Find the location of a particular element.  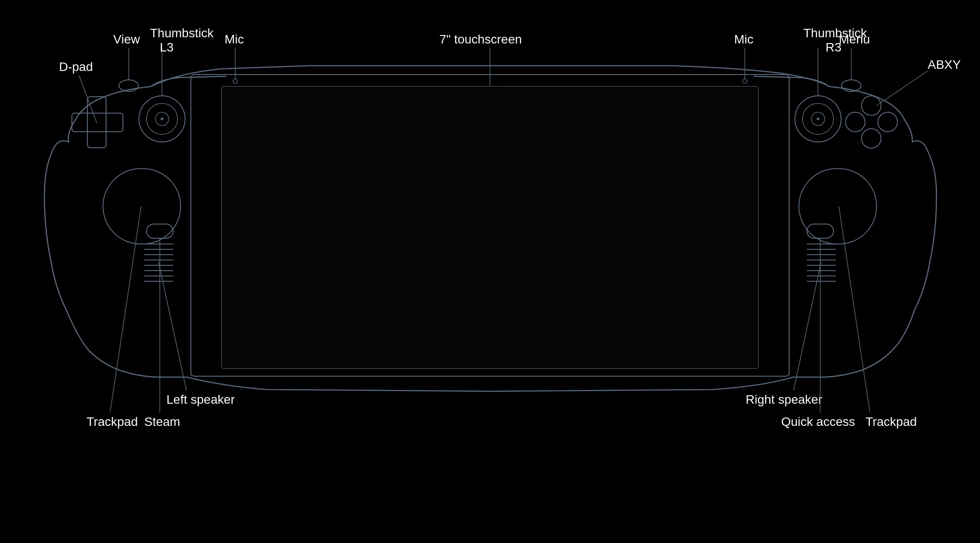

mic-right-label: Mic is located at coordinates (744, 39).